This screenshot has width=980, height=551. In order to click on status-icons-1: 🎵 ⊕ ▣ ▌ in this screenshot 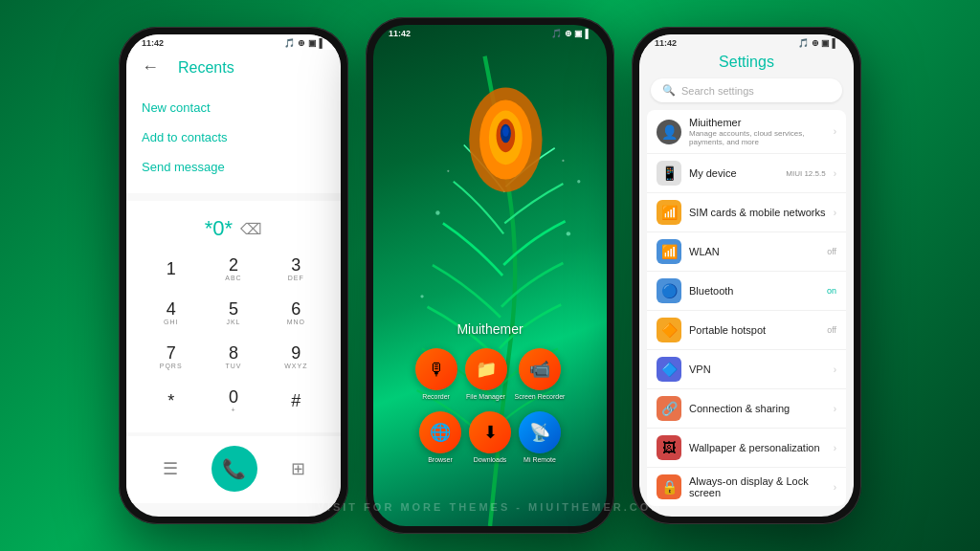, I will do `click(304, 43)`.